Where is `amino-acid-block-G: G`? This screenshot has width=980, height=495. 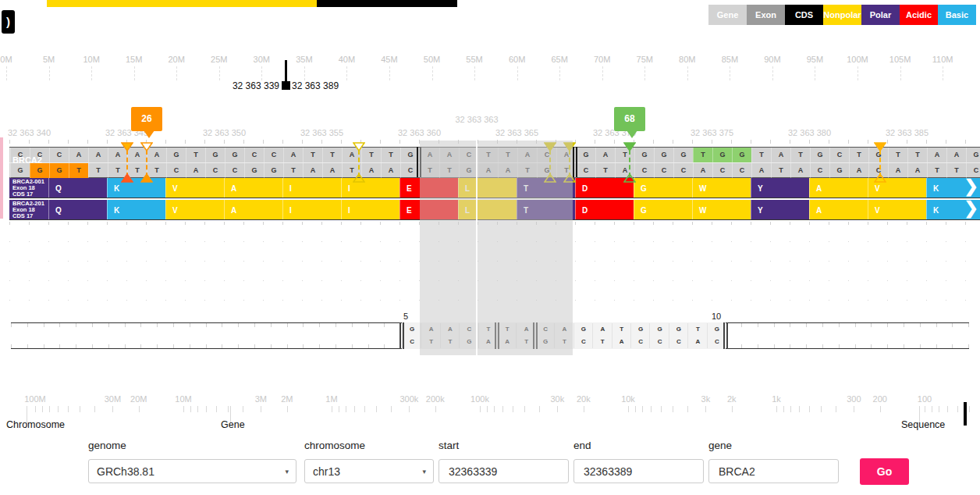 amino-acid-block-G: G is located at coordinates (663, 187).